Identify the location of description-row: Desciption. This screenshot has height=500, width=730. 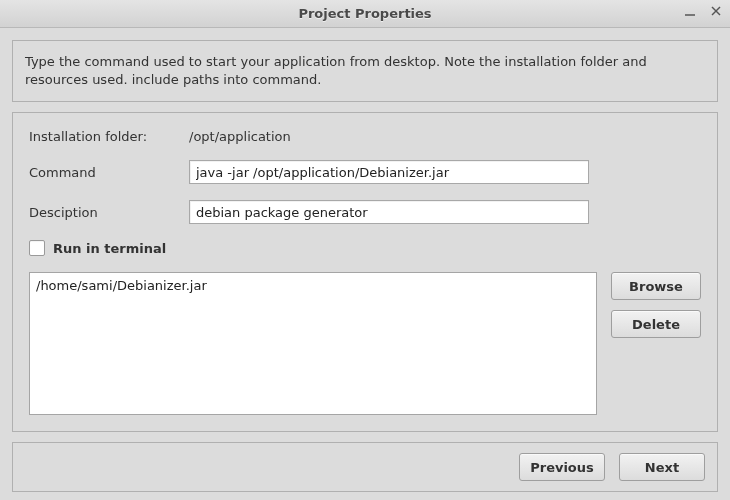
(365, 212).